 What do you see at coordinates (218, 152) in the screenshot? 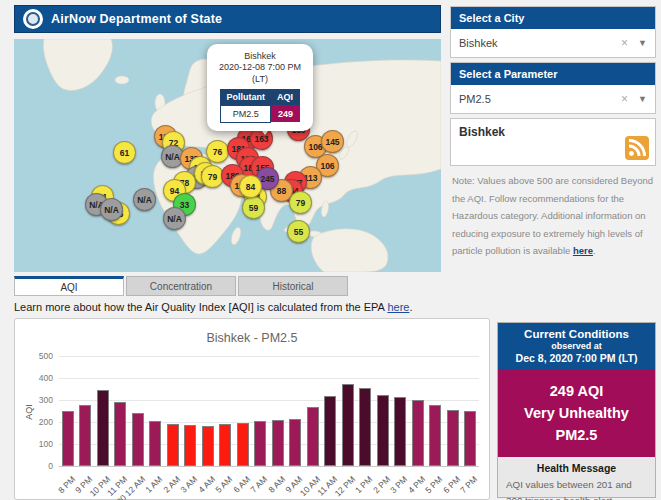
I see `map-marker-aqi-76: 76` at bounding box center [218, 152].